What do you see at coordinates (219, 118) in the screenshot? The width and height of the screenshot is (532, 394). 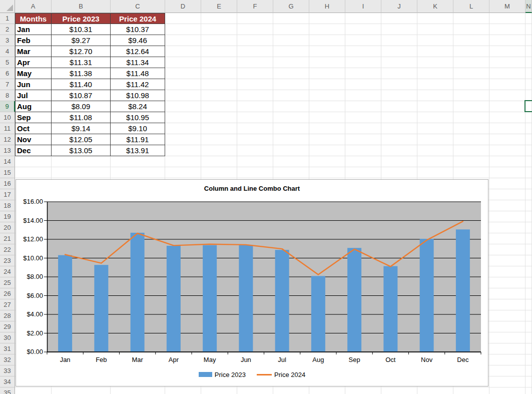 I see `cell-E10` at bounding box center [219, 118].